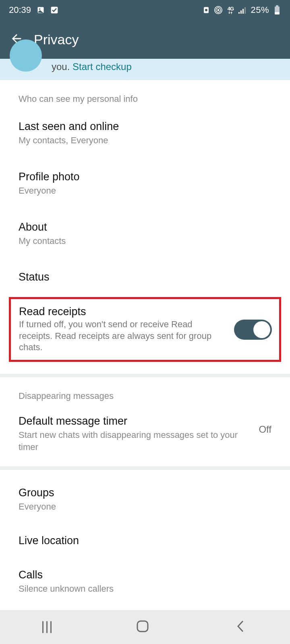  Describe the element at coordinates (145, 227) in the screenshot. I see `setting-title: About` at that location.